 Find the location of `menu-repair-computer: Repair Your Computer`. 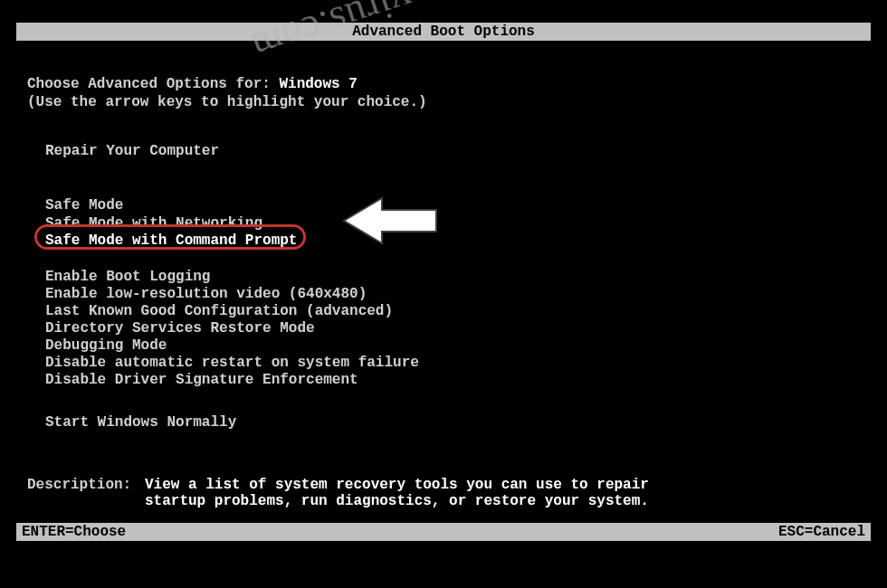

menu-repair-computer: Repair Your Computer is located at coordinates (132, 151).